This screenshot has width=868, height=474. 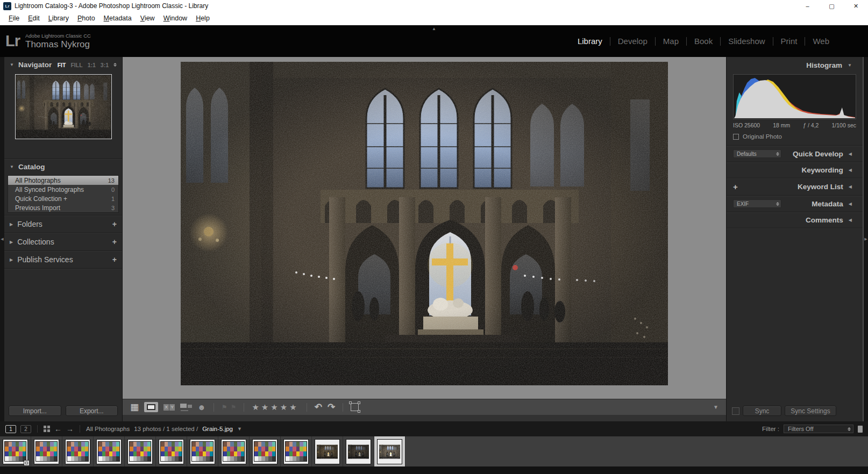 What do you see at coordinates (632, 41) in the screenshot?
I see `module-develop: Develop` at bounding box center [632, 41].